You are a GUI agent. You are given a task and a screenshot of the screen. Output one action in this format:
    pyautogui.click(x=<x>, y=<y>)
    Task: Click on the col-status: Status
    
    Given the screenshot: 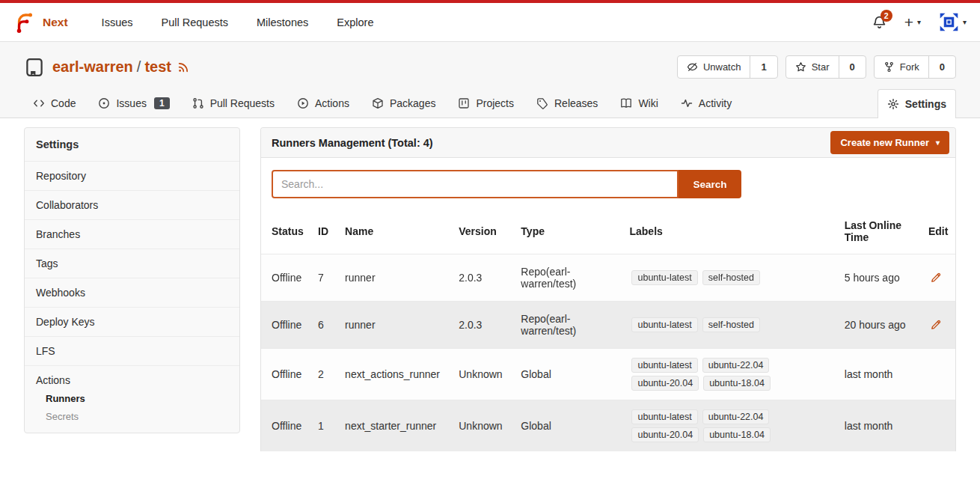 What is the action you would take?
    pyautogui.click(x=287, y=232)
    